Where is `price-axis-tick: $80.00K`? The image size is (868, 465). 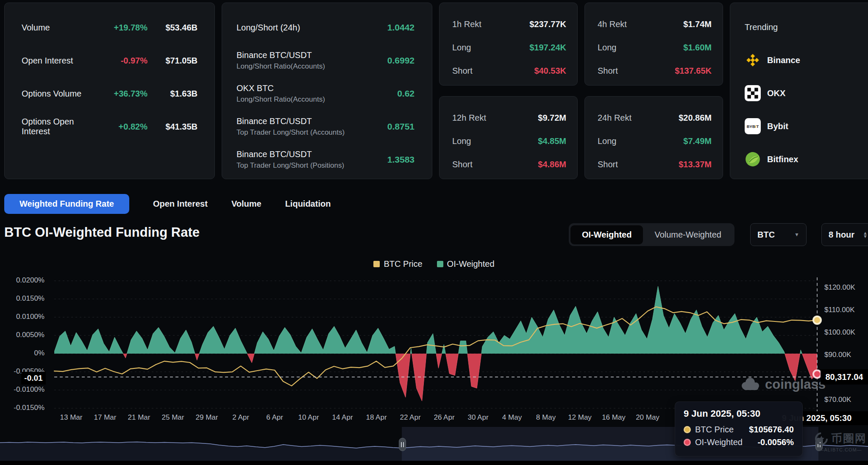
price-axis-tick: $80.00K is located at coordinates (846, 377).